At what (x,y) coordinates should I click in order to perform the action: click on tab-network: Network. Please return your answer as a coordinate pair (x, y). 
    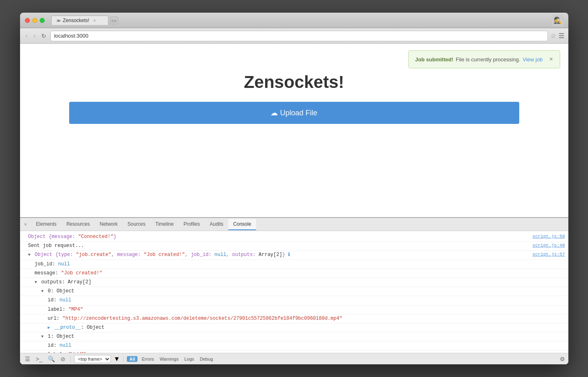
    Looking at the image, I should click on (108, 224).